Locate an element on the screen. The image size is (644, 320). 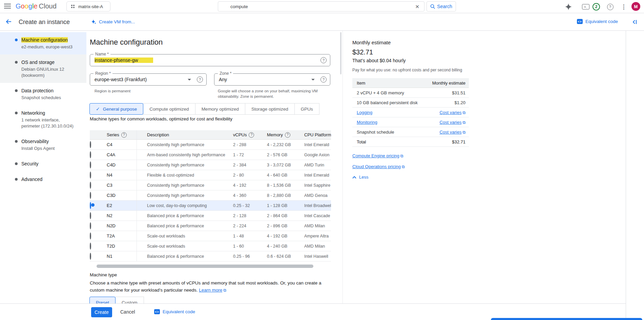
equivalent-code-button-header: <> Equivalent code is located at coordinates (598, 22).